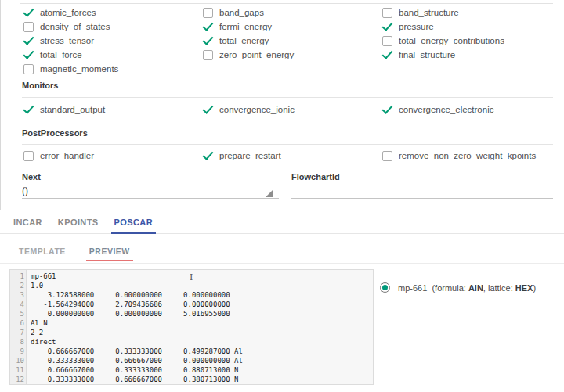 This screenshot has width=564, height=392. What do you see at coordinates (113, 41) in the screenshot?
I see `properties-column-1: atomic_forces density_of_states stress_t…` at bounding box center [113, 41].